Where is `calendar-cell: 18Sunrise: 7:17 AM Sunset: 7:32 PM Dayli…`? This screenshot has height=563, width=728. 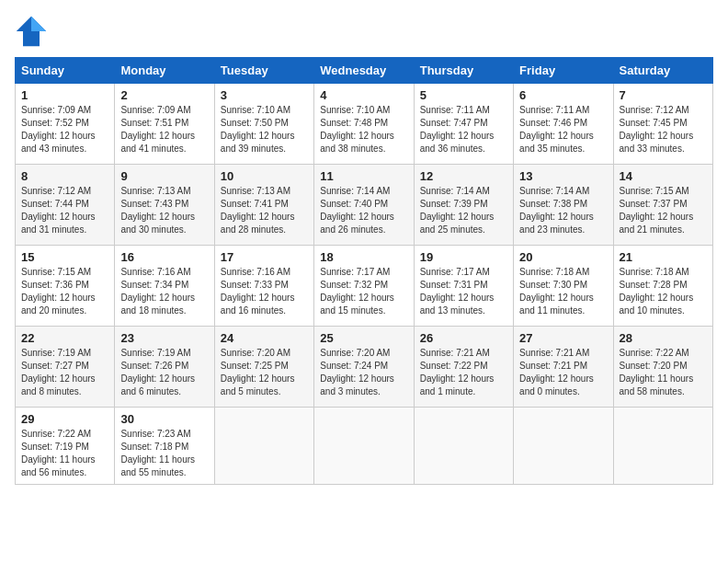
calendar-cell: 18Sunrise: 7:17 AM Sunset: 7:32 PM Dayli… is located at coordinates (364, 286).